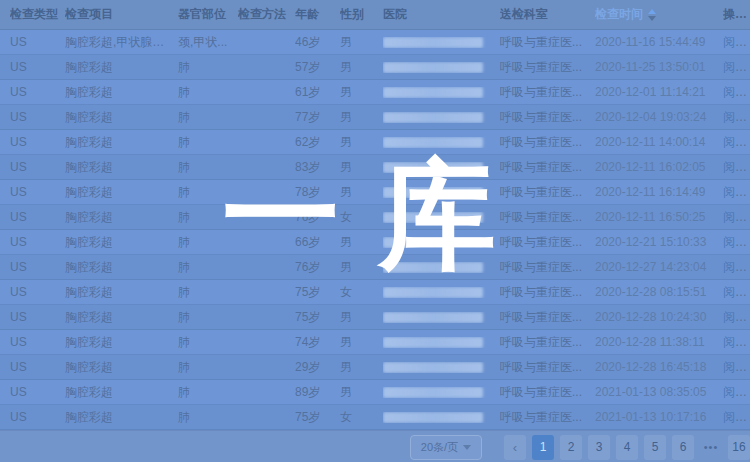 The width and height of the screenshot is (750, 462). What do you see at coordinates (375, 168) in the screenshot?
I see `table-row: US 胸腔彩超 肺 83岁 男 呼吸与重症医... 2020-12-11 16:…` at bounding box center [375, 168].